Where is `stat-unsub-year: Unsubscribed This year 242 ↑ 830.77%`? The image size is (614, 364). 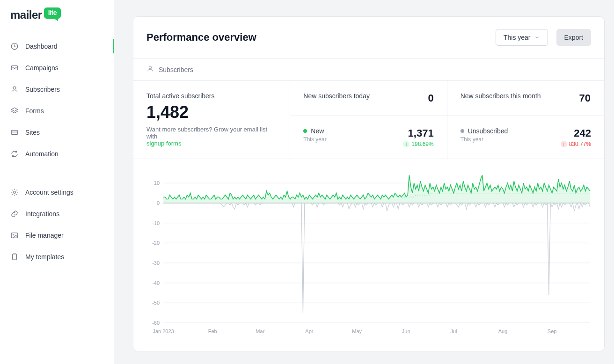
stat-unsub-year: Unsubscribed This year 242 ↑ 830.77% is located at coordinates (526, 137).